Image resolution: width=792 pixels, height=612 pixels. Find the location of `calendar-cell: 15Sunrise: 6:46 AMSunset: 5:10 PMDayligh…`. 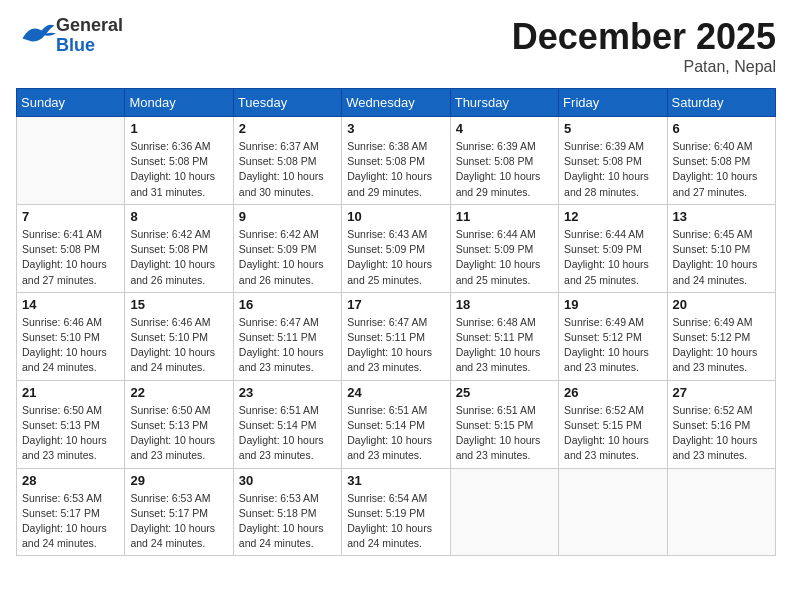

calendar-cell: 15Sunrise: 6:46 AMSunset: 5:10 PMDayligh… is located at coordinates (179, 336).